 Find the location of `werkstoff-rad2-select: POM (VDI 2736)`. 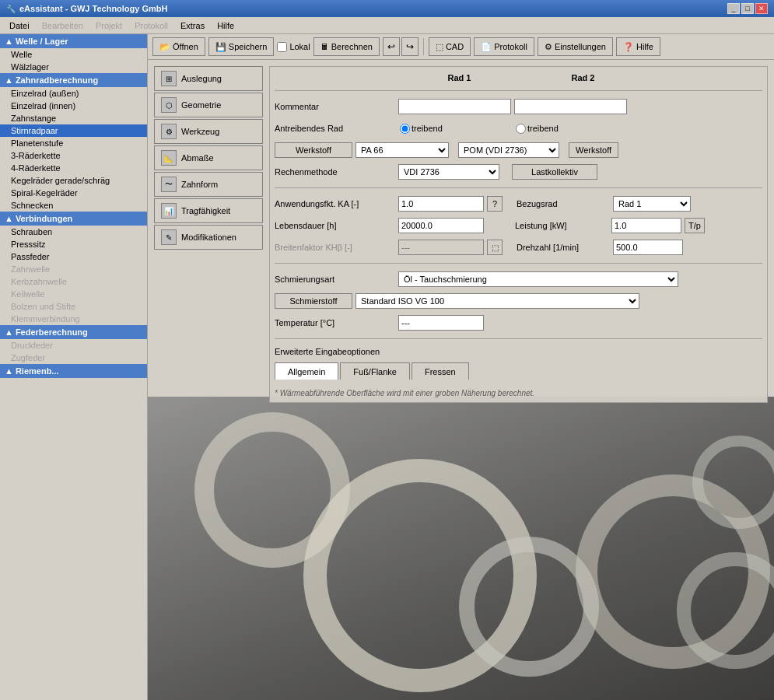

werkstoff-rad2-select: POM (VDI 2736) is located at coordinates (509, 150).